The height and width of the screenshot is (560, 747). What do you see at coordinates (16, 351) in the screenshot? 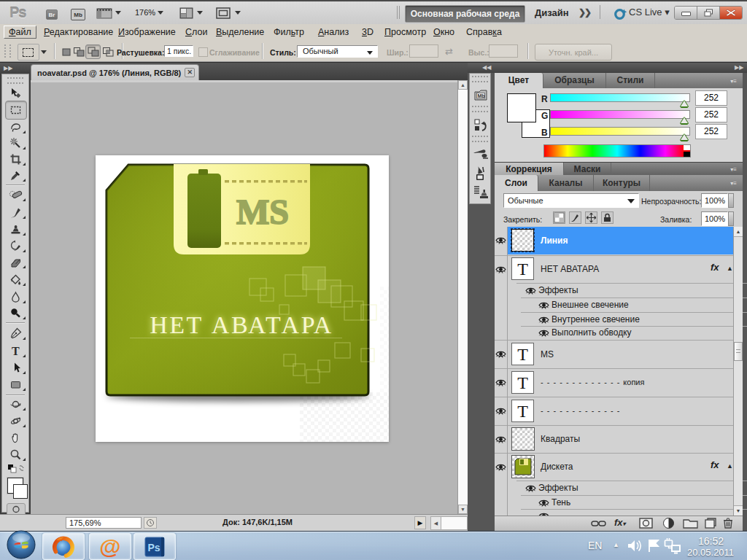
I see `svg-text: T` at bounding box center [16, 351].